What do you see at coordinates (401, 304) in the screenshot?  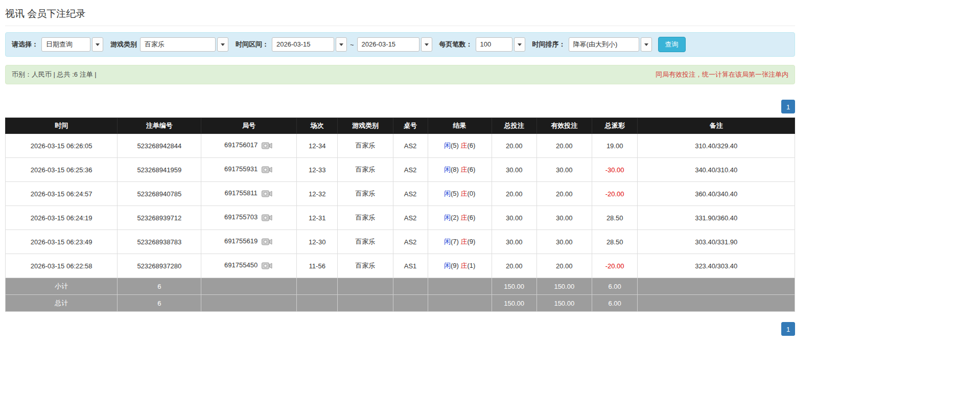 I see `grand-total-row: 总计 6 150.00 150.00 6.00` at bounding box center [401, 304].